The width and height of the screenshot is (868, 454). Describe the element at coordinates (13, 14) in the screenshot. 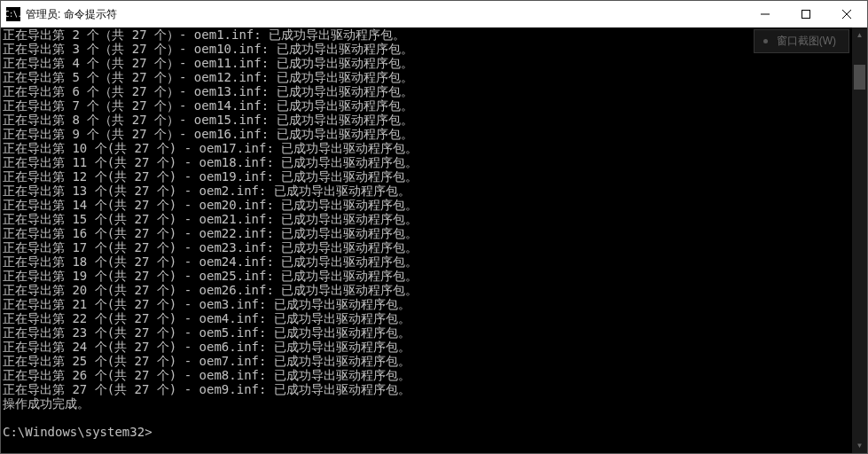

I see `app-icon: C:\.` at that location.